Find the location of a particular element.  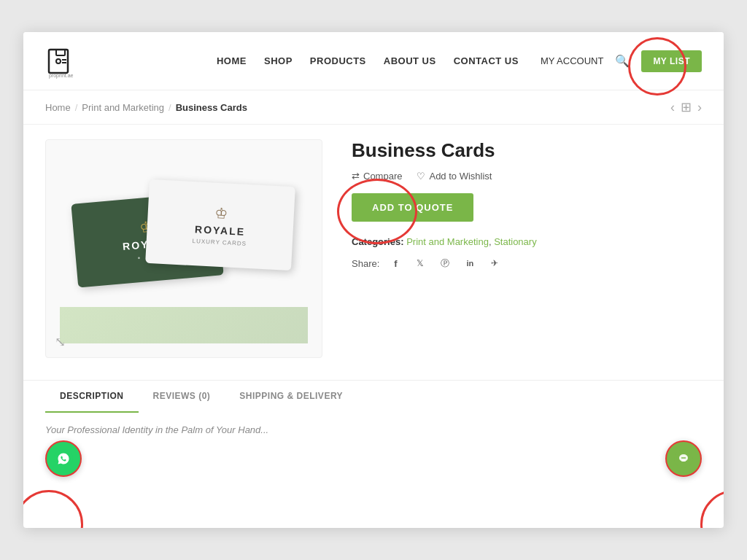

add-to-quote-button: ADD TO QUOTE is located at coordinates (413, 207).